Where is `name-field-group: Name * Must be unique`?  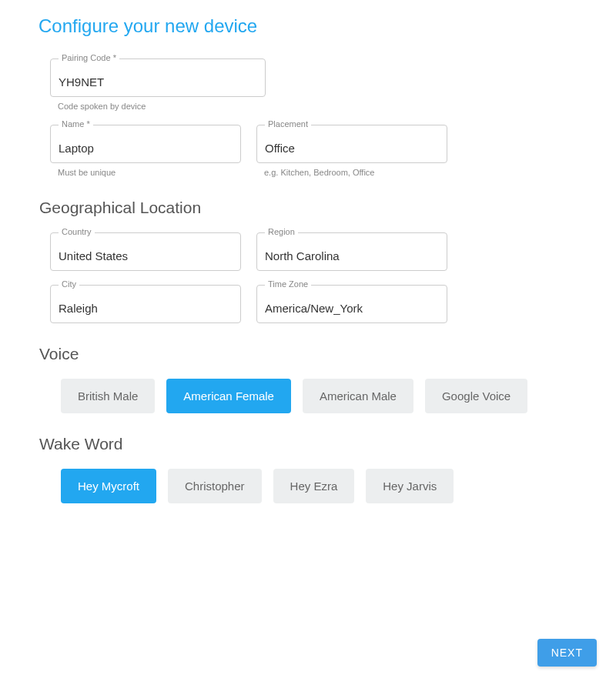 name-field-group: Name * Must be unique is located at coordinates (146, 151).